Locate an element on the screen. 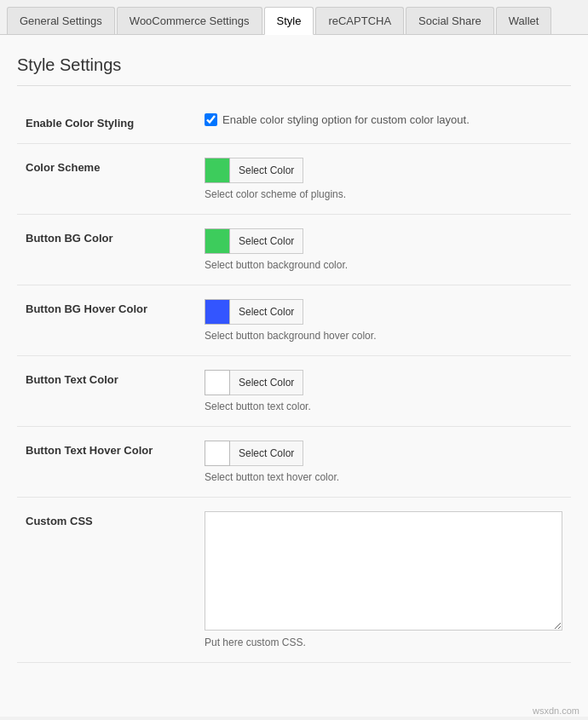 The width and height of the screenshot is (588, 720). watermark: wsxdn.com is located at coordinates (556, 711).